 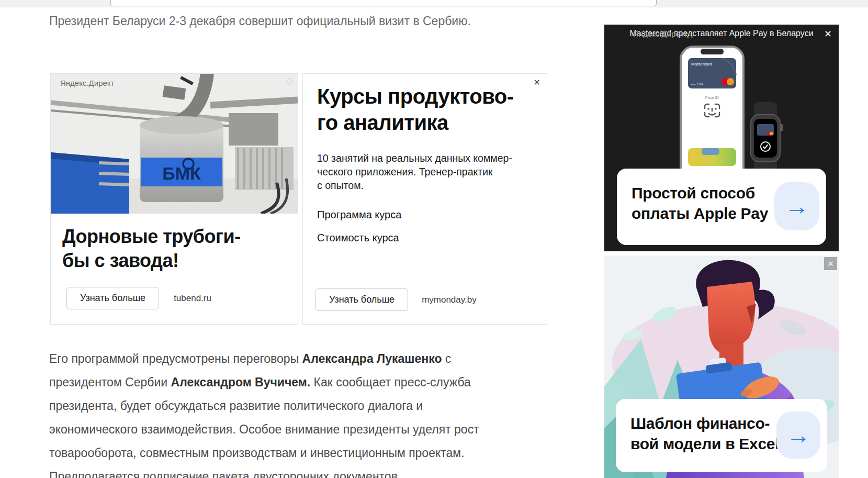 I want to click on ad-card-apple-pay: Mastercard представляет Apple Pay в Бела…, so click(x=722, y=138).